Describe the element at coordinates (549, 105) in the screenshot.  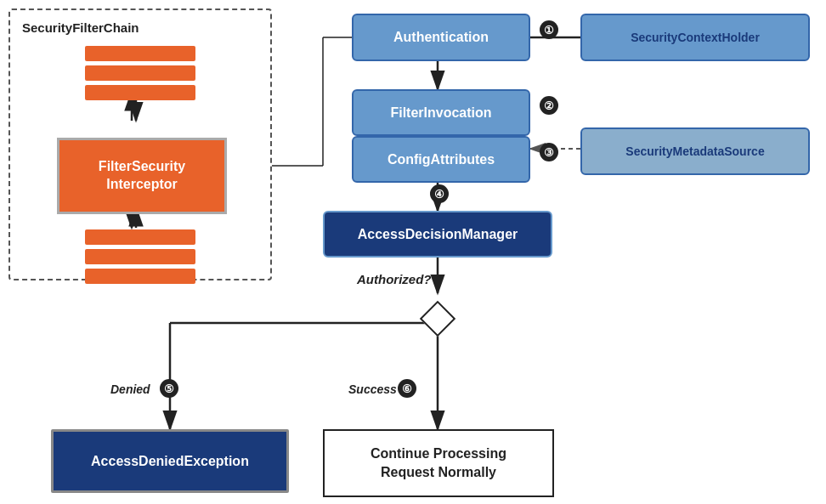
I see `step-2-circle: ②` at that location.